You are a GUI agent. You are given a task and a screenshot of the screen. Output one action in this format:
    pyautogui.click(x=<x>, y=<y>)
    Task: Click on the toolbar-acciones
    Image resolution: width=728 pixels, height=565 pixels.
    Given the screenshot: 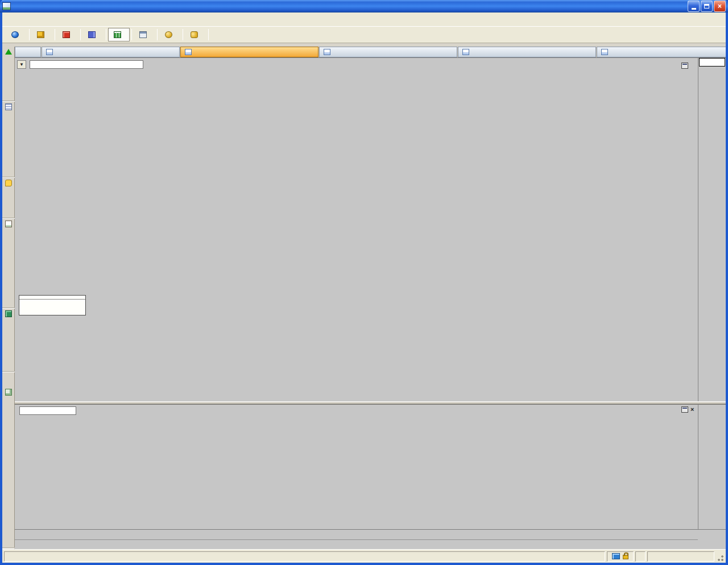 What is the action you would take?
    pyautogui.click(x=42, y=35)
    